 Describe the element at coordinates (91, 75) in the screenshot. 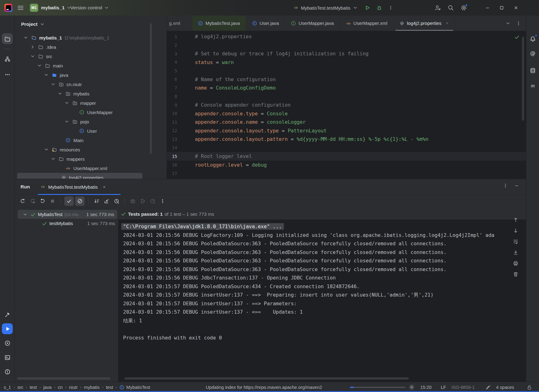

I see `tree-item-java: java` at that location.